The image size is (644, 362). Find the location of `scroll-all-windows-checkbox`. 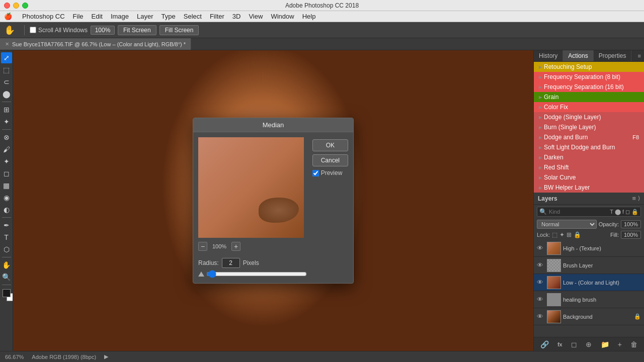

scroll-all-windows-checkbox is located at coordinates (33, 30).